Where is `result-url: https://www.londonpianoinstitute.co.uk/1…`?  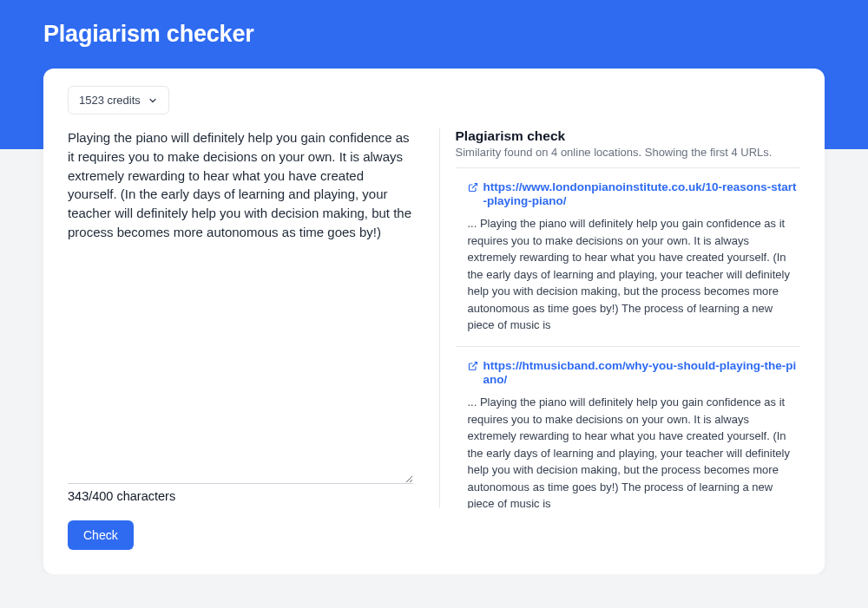 result-url: https://www.londonpianoinstitute.co.uk/1… is located at coordinates (642, 194).